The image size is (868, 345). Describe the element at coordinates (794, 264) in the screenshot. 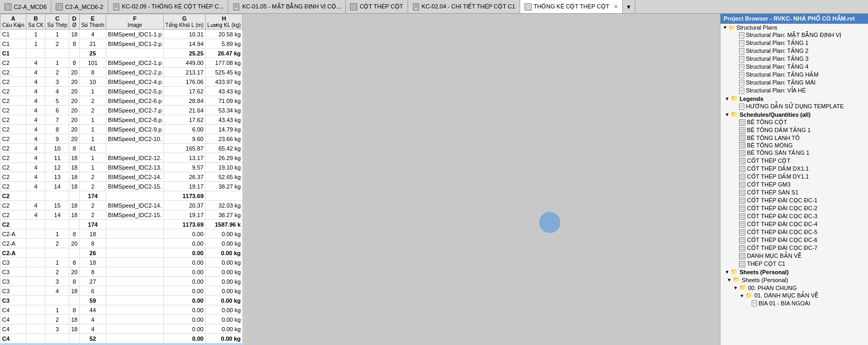

I see `pb-item-29: ▼THÉP CỘT C1` at that location.